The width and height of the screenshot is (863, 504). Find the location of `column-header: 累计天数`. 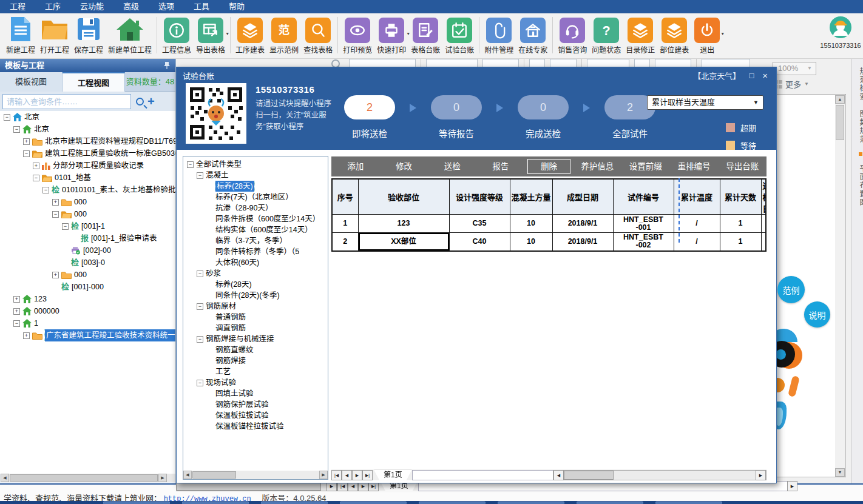

column-header: 累计天数 is located at coordinates (740, 197).